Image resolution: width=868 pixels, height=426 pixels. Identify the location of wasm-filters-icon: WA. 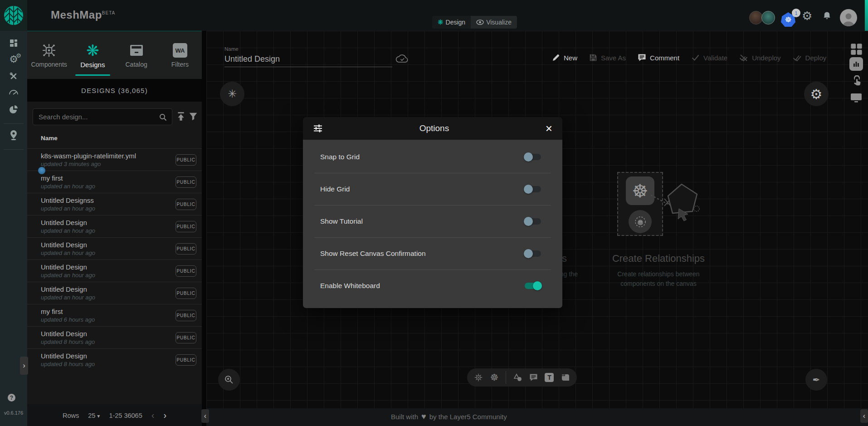
(180, 50).